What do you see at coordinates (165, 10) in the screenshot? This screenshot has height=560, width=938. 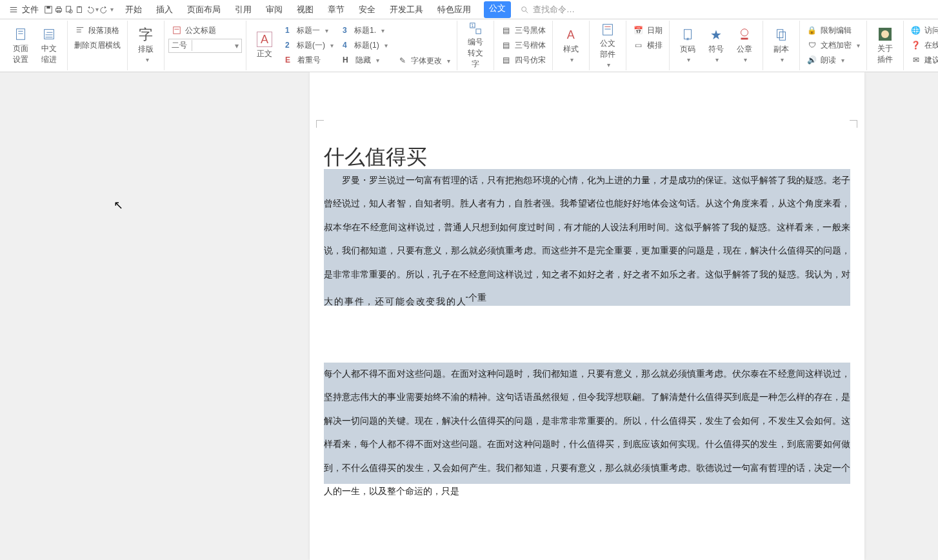 I see `tab-insert: 插入` at bounding box center [165, 10].